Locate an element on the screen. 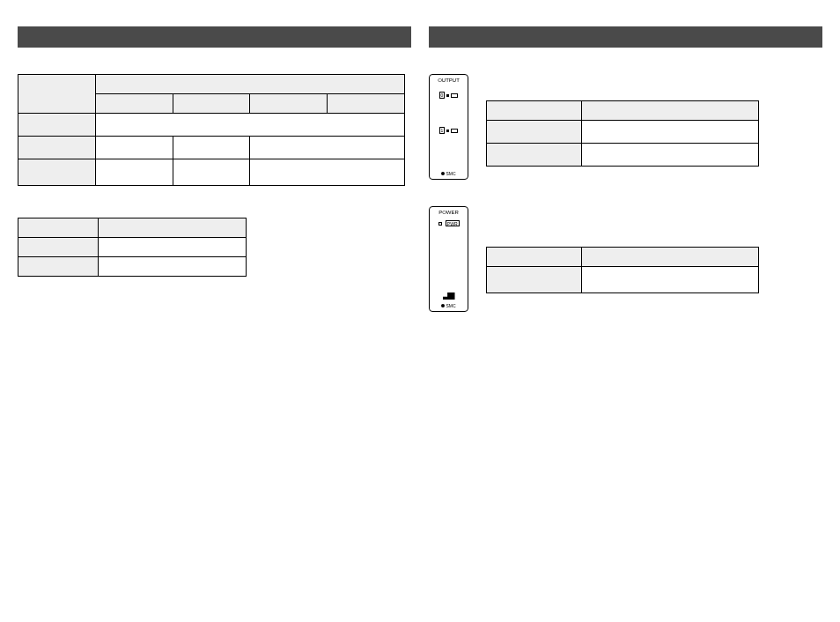 This screenshot has width=840, height=622. device-output: OUTPUT 0 1 SMC is located at coordinates (449, 127).